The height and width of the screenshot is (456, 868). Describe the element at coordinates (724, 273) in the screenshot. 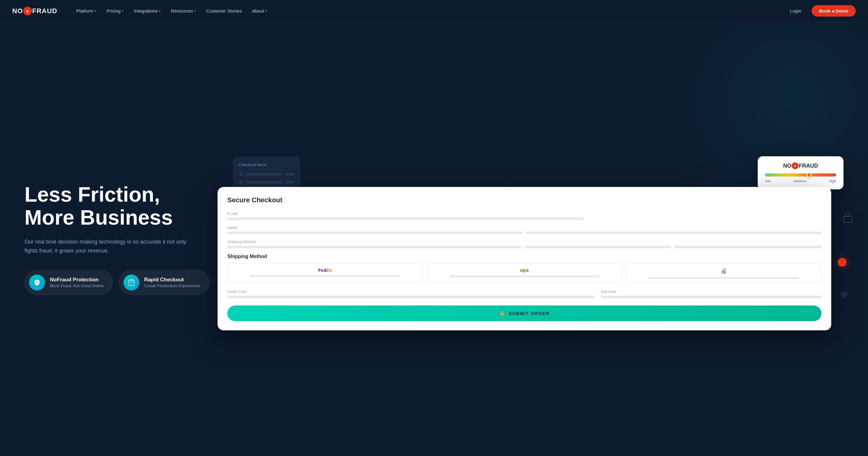

I see `shipping-option-other: 🖨` at that location.